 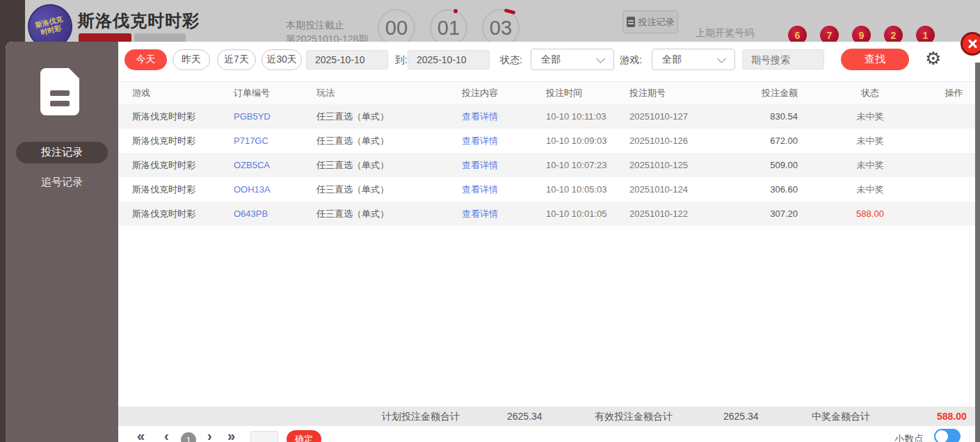 I want to click on cell-bet-period: 20251010-122, so click(x=683, y=214).